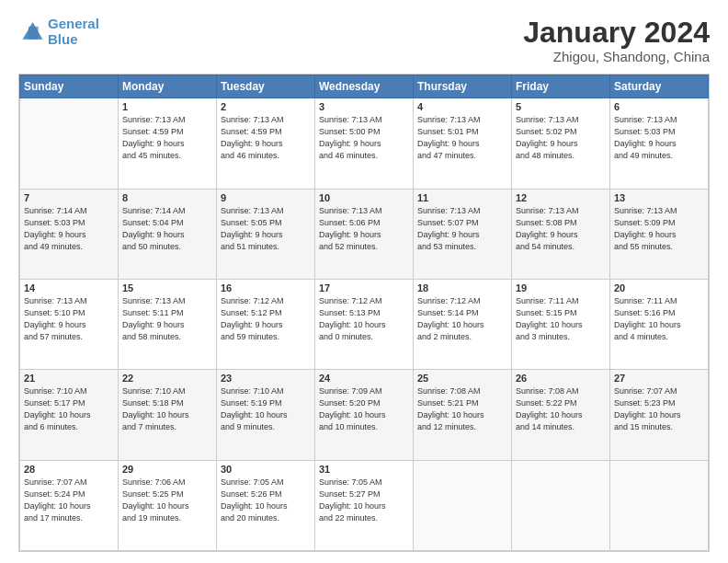 This screenshot has height=563, width=728. What do you see at coordinates (462, 229) in the screenshot?
I see `day-info: Sunrise: 7:13 AM Sunset: 5:07 PM Dayligh…` at bounding box center [462, 229].